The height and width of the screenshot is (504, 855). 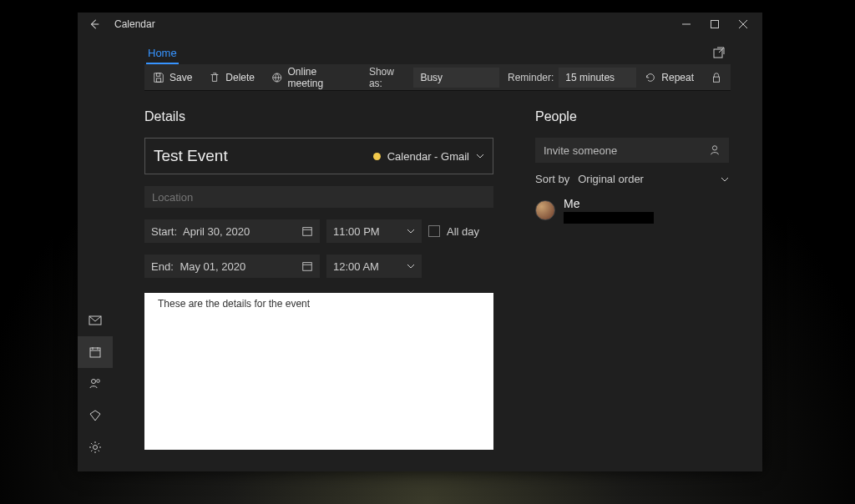 I want to click on event-title-input, so click(x=259, y=156).